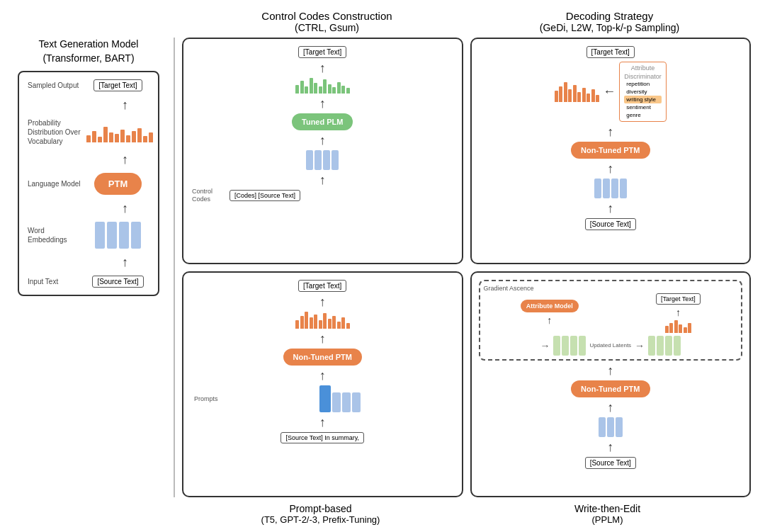 The width and height of the screenshot is (765, 532). What do you see at coordinates (643, 115) in the screenshot?
I see `attr-item-genre: genre` at bounding box center [643, 115].